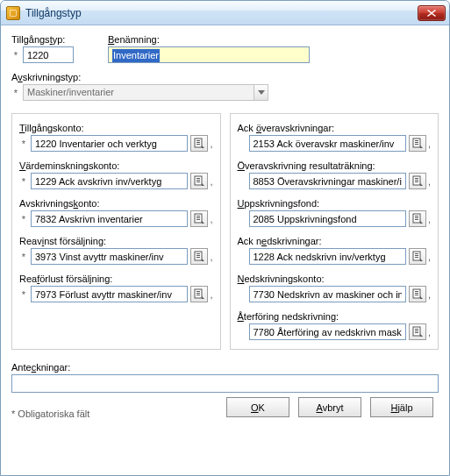  What do you see at coordinates (335, 128) in the screenshot?
I see `field-label: Ack överavskrivningar:` at bounding box center [335, 128].